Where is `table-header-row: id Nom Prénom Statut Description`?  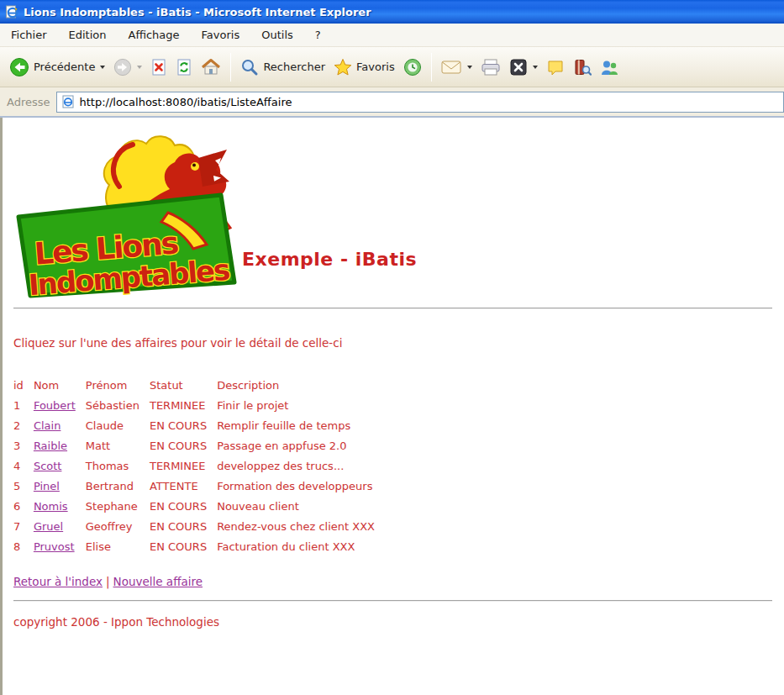 table-header-row: id Nom Prénom Statut Description is located at coordinates (199, 385).